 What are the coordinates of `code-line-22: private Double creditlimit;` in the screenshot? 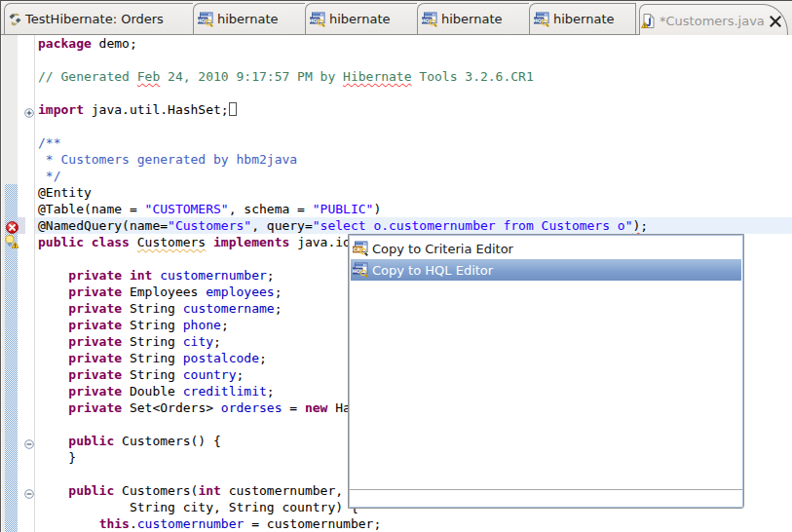 It's located at (156, 392).